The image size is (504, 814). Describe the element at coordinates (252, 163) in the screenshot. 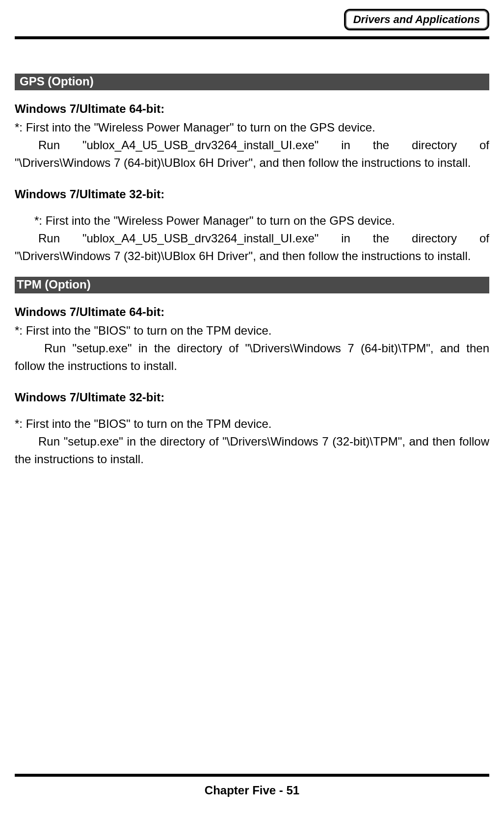

I see `gps-win64-line-b: "\Drivers\Windows 7 (64-bit)\UBlox 6H Dr…` at that location.